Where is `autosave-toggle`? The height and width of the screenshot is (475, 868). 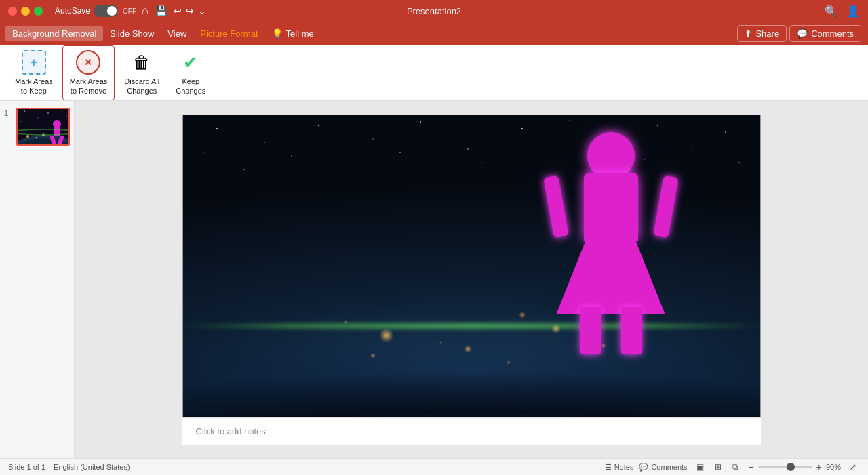 autosave-toggle is located at coordinates (106, 11).